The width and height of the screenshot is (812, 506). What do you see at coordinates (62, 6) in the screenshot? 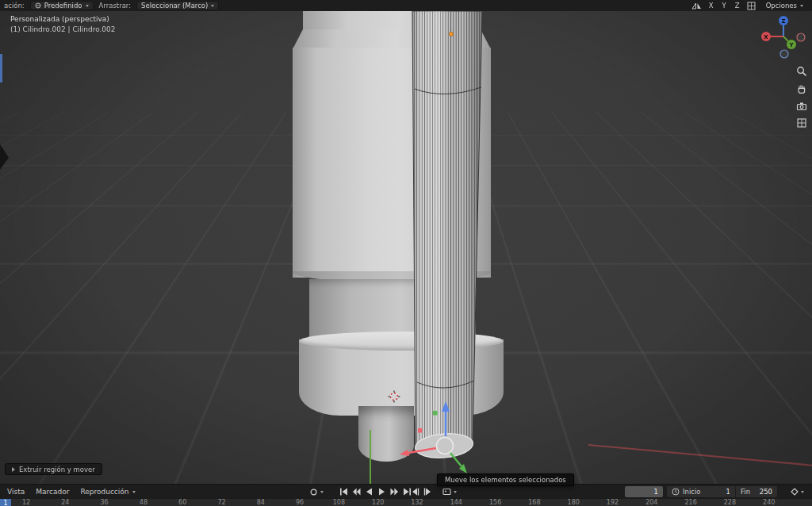
I see `transform-preset-dropdown: Predefinido` at bounding box center [62, 6].